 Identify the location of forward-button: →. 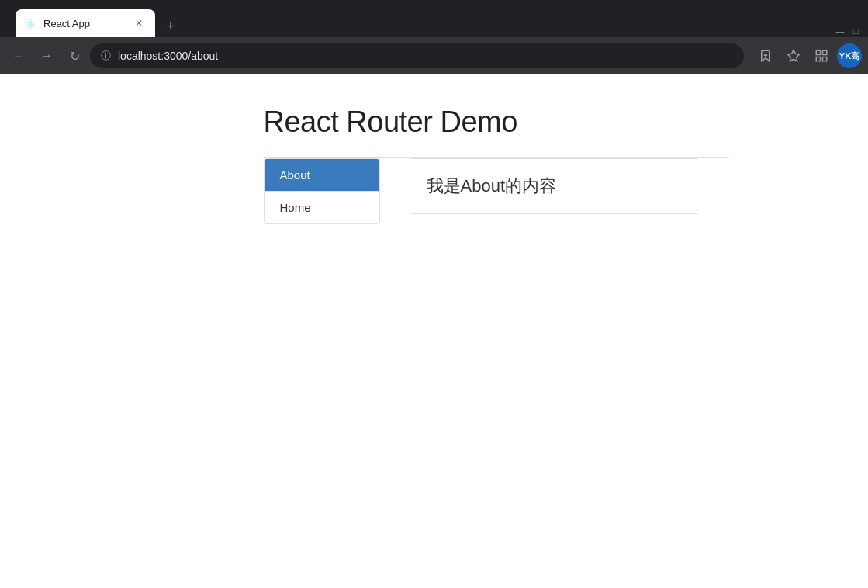
(47, 56).